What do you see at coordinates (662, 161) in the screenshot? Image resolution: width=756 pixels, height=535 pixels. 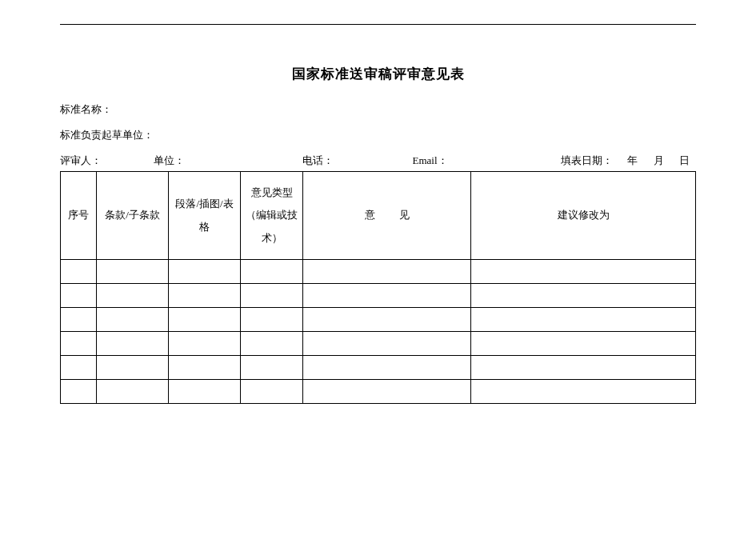 I see `fill-date-value: 年 月 日` at bounding box center [662, 161].